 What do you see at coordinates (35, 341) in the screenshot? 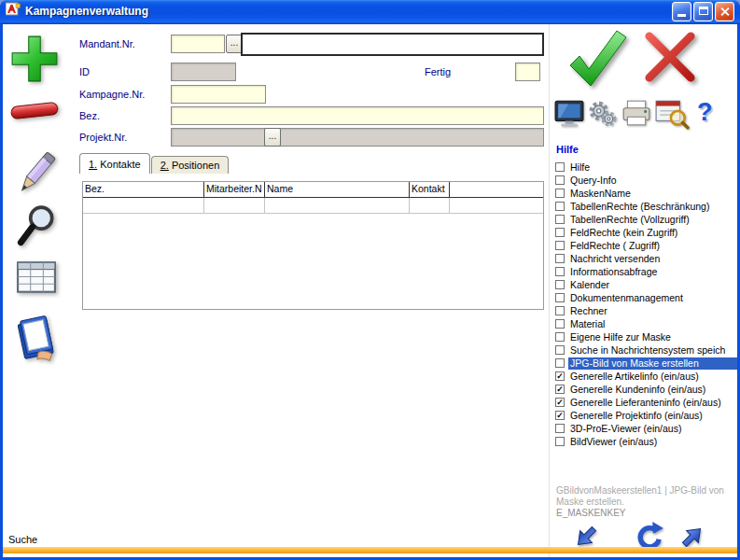
I see `export-button` at bounding box center [35, 341].